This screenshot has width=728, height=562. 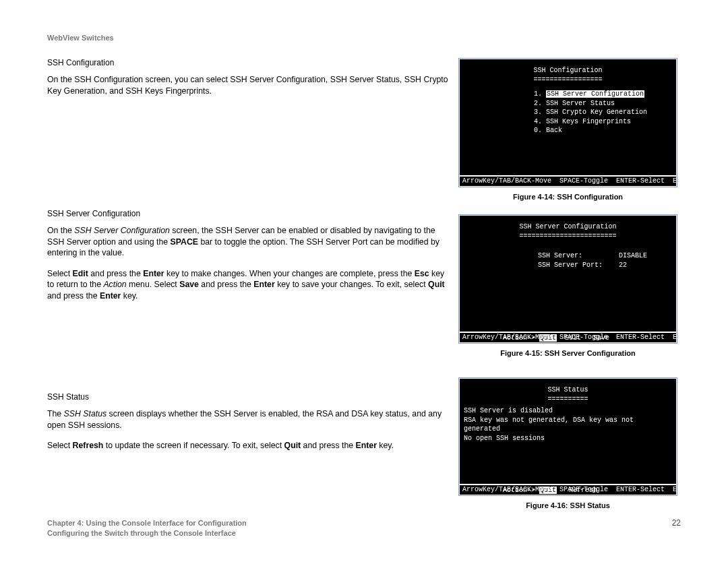 I want to click on console-title: SSH Configuration, so click(x=568, y=67).